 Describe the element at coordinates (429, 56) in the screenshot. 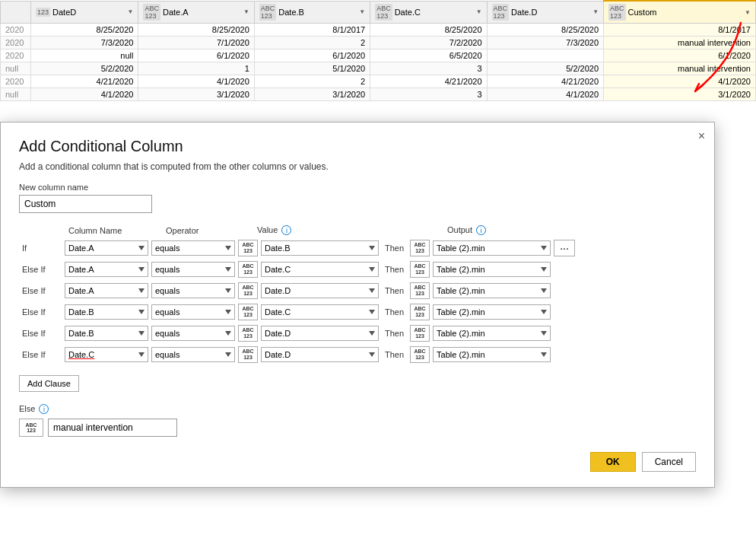

I see `table-cell: 6/5/2020` at that location.